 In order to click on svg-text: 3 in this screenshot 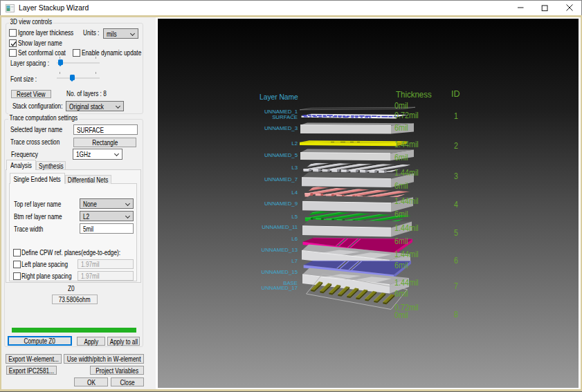, I will do `click(456, 177)`.